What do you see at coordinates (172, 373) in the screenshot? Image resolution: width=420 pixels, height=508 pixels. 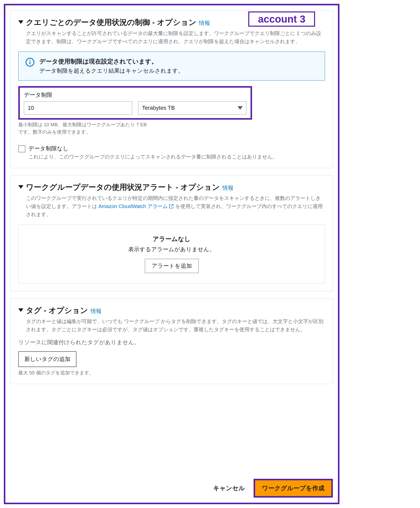 I see `tags-hint: 最大 50 個のタグを追加できます。` at bounding box center [172, 373].